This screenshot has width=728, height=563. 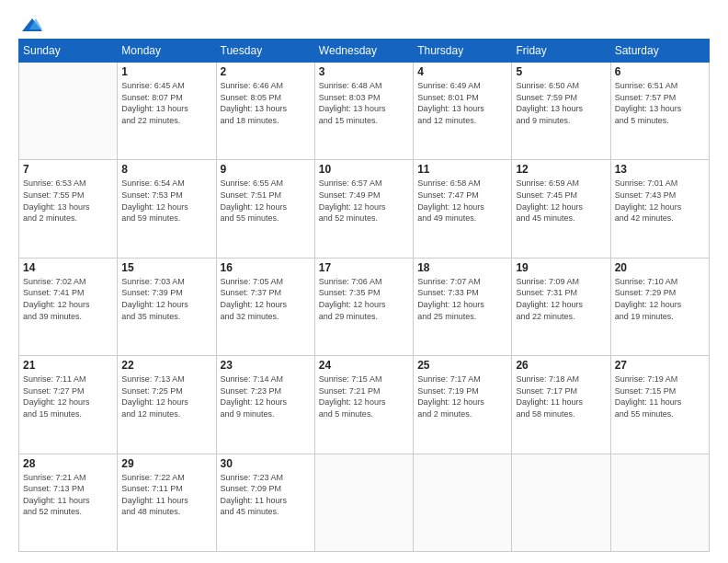 What do you see at coordinates (166, 169) in the screenshot?
I see `day-number: 8` at bounding box center [166, 169].